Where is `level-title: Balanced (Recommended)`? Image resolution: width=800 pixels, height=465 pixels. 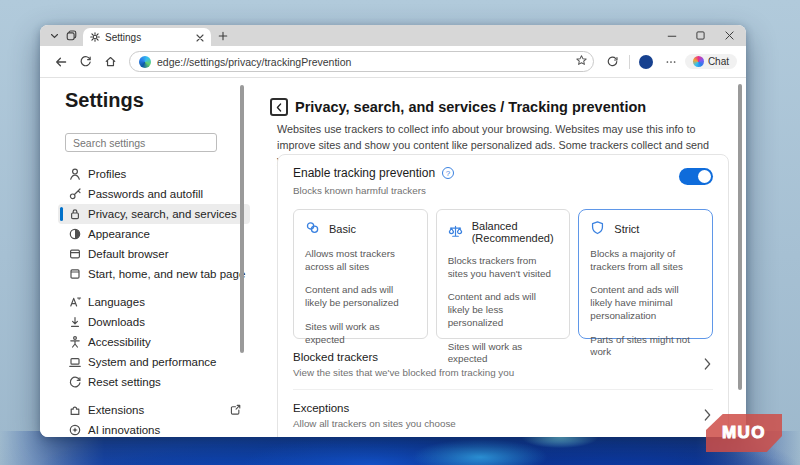
level-title: Balanced (Recommended) is located at coordinates (516, 232).